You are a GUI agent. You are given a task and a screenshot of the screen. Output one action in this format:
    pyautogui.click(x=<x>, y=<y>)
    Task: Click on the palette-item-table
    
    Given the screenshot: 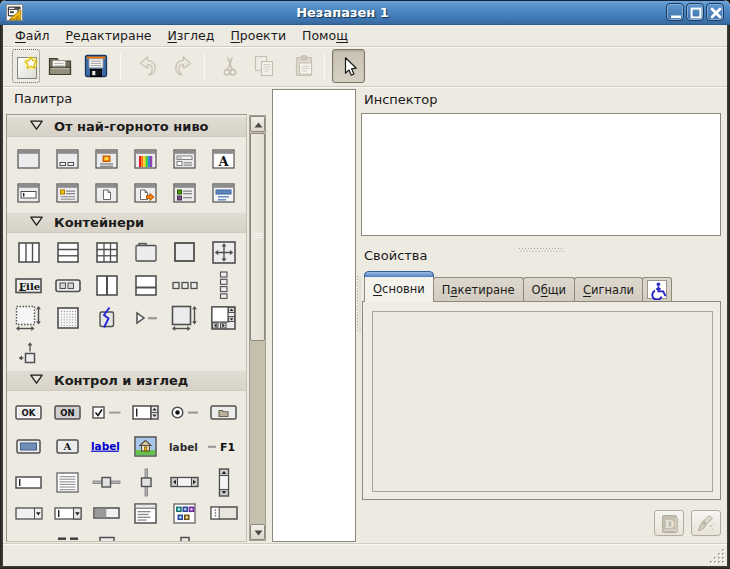 What is the action you would take?
    pyautogui.click(x=106, y=252)
    